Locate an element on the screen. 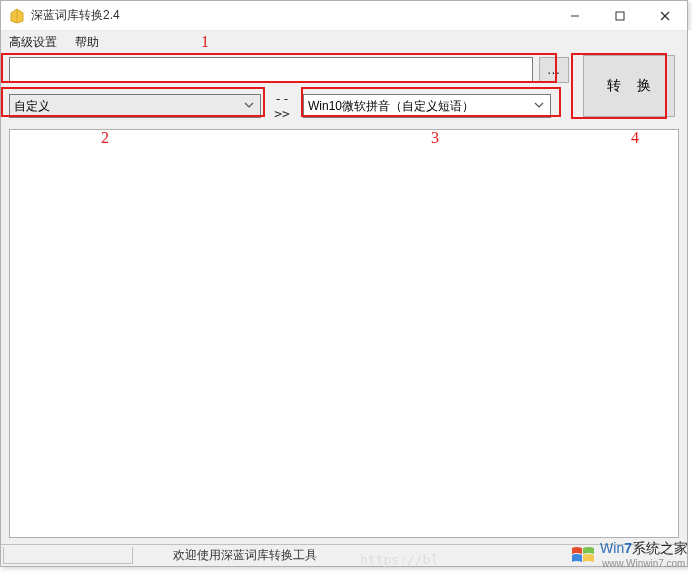  window-title: 深蓝词库转换2.4 is located at coordinates (292, 16).